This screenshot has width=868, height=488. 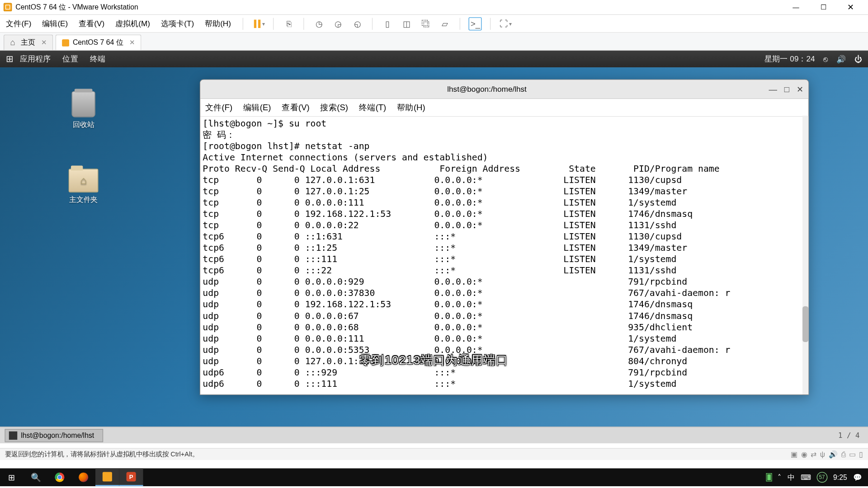 What do you see at coordinates (806, 324) in the screenshot?
I see `scrollbar-thumb` at bounding box center [806, 324].